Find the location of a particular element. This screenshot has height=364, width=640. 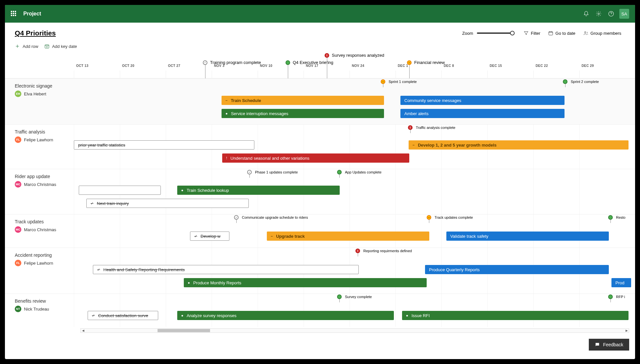

goto-date-button: Go to date is located at coordinates (562, 33).